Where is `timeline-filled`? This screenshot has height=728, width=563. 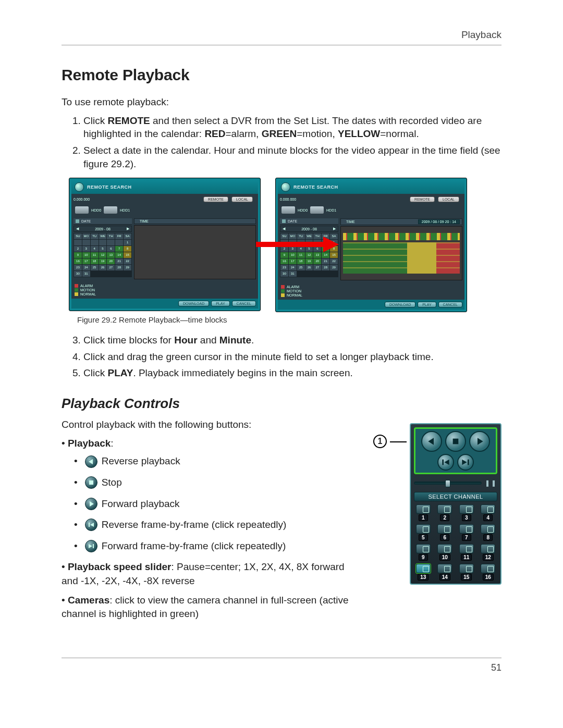
timeline-filled is located at coordinates (401, 253).